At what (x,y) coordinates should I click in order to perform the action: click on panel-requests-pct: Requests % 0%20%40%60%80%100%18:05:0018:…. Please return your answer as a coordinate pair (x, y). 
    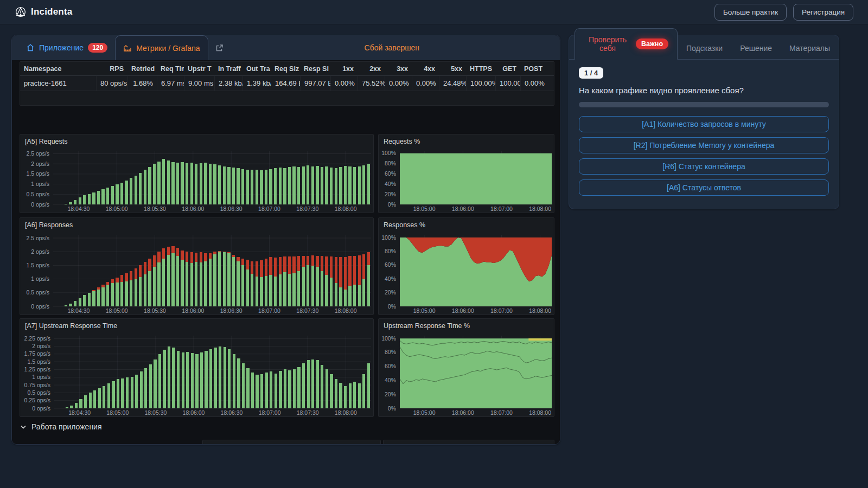
    Looking at the image, I should click on (467, 174).